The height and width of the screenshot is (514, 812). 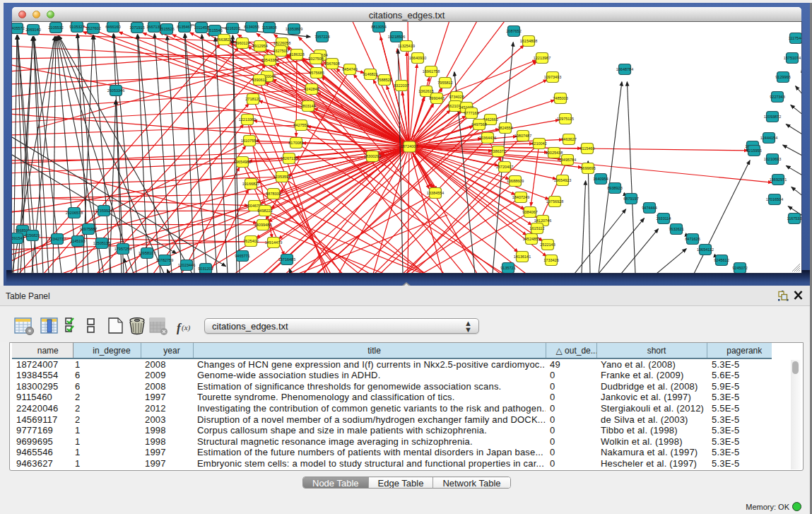 I want to click on svg-text: 7515546, so click(x=215, y=30).